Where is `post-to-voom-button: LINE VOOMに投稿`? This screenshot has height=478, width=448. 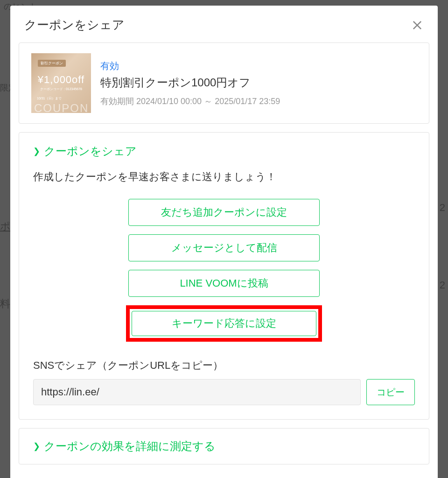
post-to-voom-button: LINE VOOMに投稿 is located at coordinates (224, 283).